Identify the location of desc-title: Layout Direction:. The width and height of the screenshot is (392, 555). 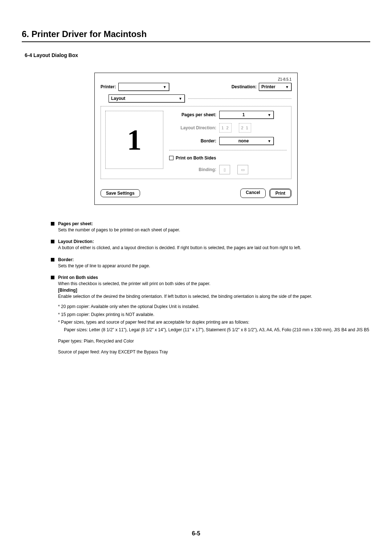
(76, 242).